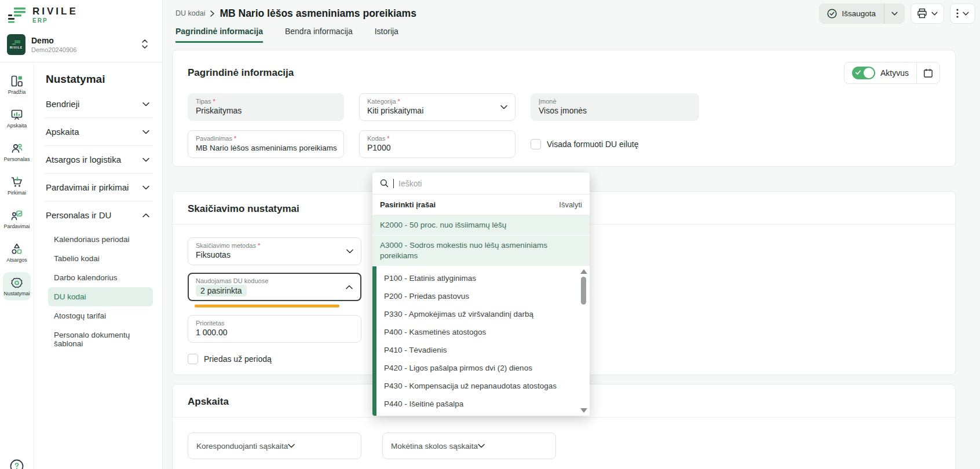 The height and width of the screenshot is (469, 980). Describe the element at coordinates (266, 144) in the screenshot. I see `pavadinimas-input: Pavadinimas * MB Nario lėšos asmeniniams…` at that location.